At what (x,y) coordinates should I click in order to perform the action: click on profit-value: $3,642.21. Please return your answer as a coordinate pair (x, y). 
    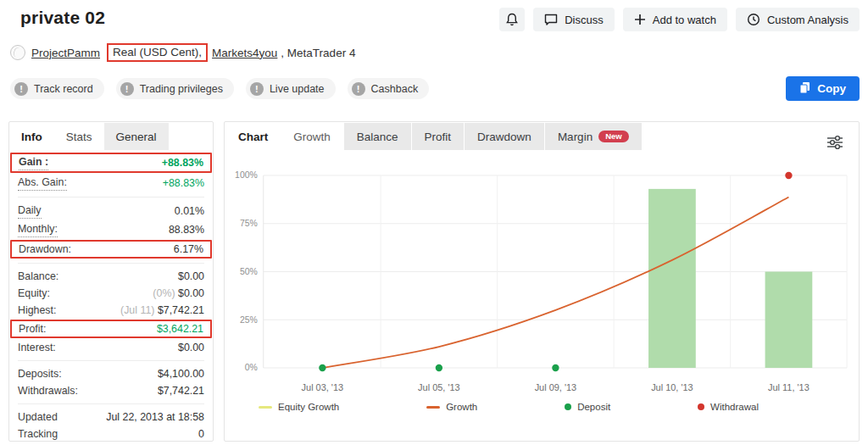
    Looking at the image, I should click on (180, 329).